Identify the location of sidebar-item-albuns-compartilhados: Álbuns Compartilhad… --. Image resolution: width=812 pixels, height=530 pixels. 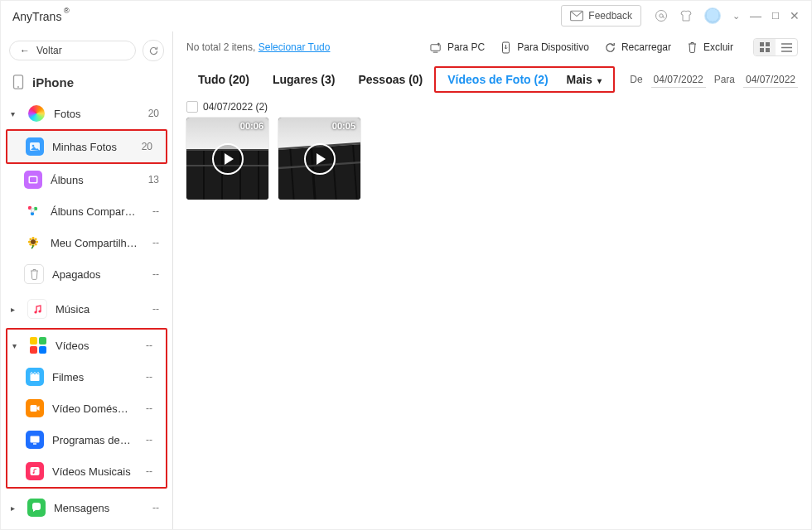
(86, 211).